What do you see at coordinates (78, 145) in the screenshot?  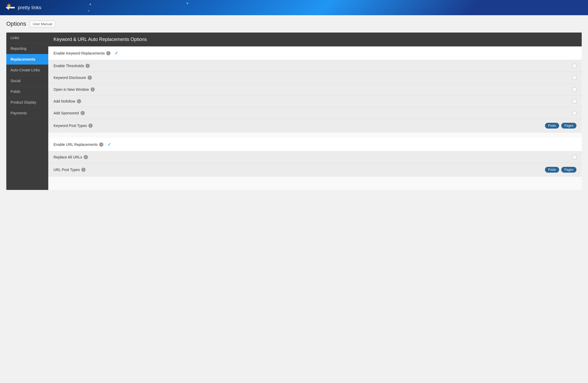 I see `enable-url-replacements-label: Enable URL Replacements i` at bounding box center [78, 145].